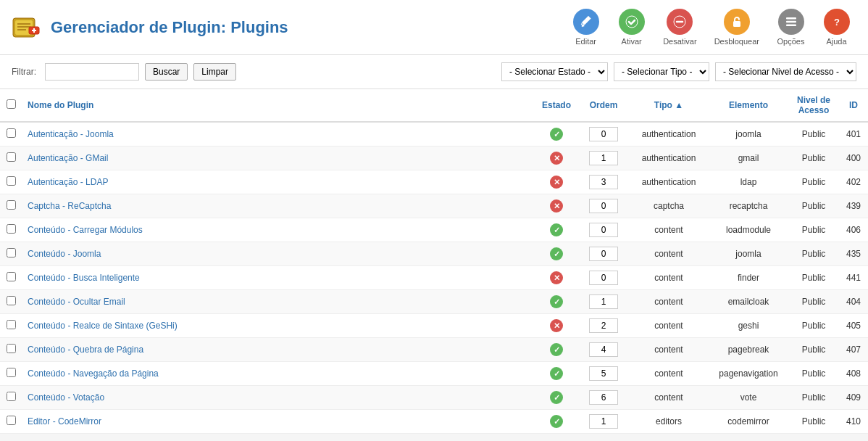 The image size is (868, 441). I want to click on desbloquear-button: Desbloquear, so click(737, 28).